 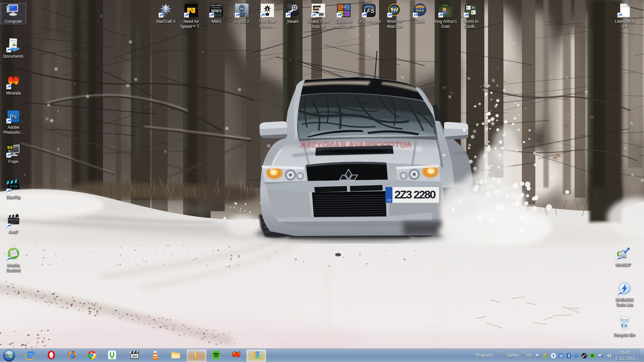 I want to click on svg-text: 41 5, so click(x=13, y=223).